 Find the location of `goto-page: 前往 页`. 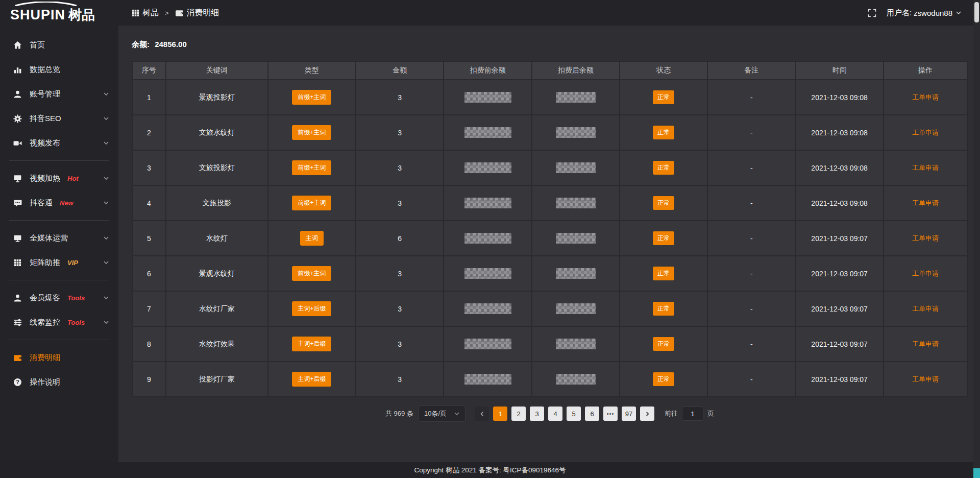

goto-page: 前往 页 is located at coordinates (689, 414).